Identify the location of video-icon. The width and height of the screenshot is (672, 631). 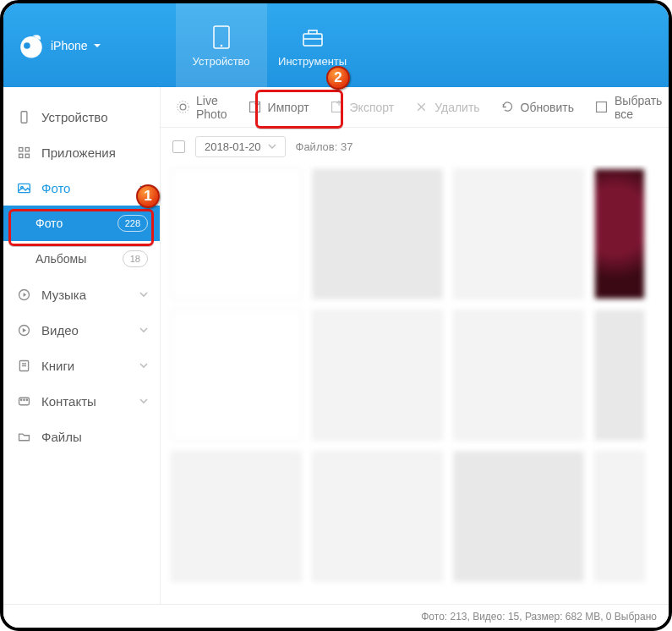
(24, 330).